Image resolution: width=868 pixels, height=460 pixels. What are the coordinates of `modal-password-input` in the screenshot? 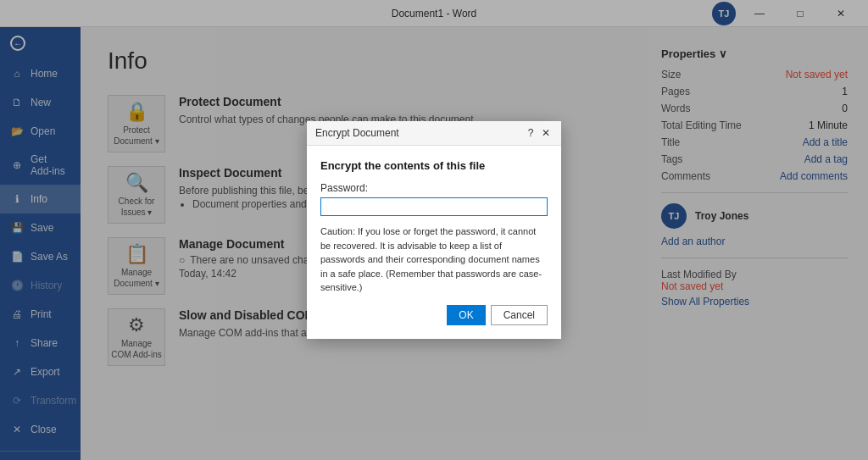 It's located at (434, 207).